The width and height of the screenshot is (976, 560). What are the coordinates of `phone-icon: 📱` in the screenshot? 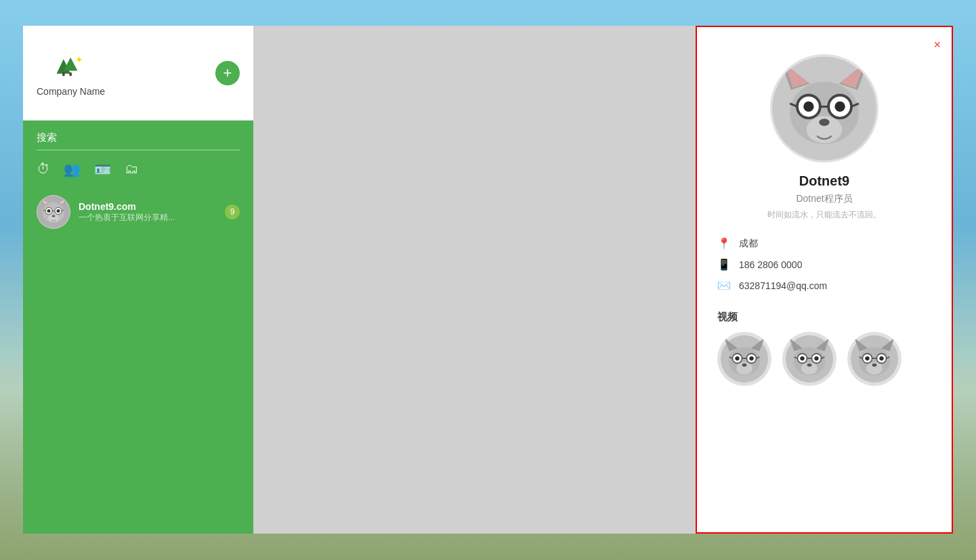 It's located at (724, 264).